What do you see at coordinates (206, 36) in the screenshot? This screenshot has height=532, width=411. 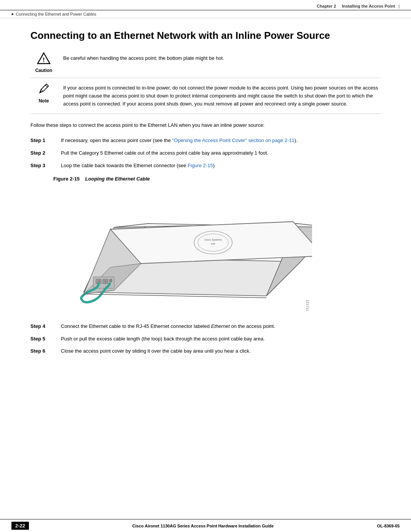 I see `section-title: Connecting to an Ethernet Network with a…` at bounding box center [206, 36].